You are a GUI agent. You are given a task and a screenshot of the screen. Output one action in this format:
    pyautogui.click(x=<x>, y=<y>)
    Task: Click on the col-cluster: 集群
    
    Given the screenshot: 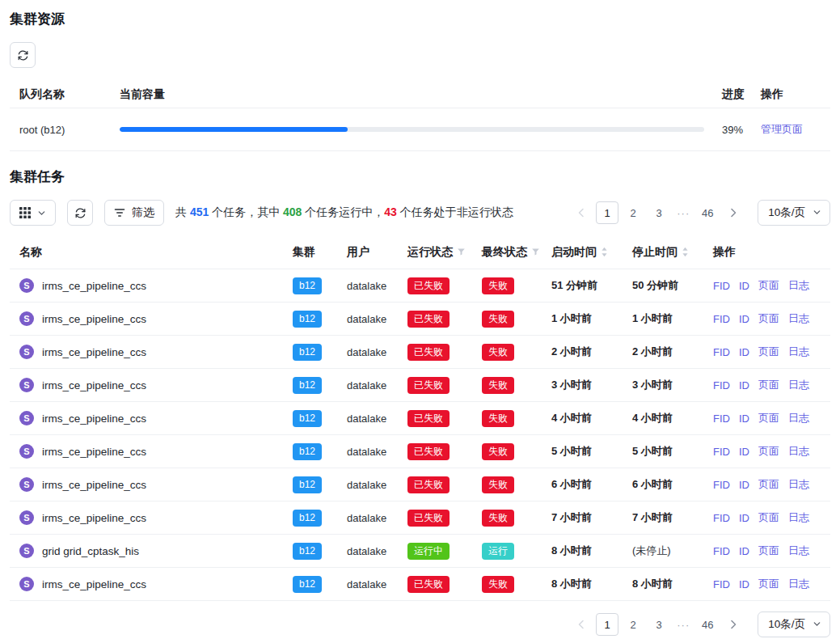 What is the action you would take?
    pyautogui.click(x=320, y=252)
    